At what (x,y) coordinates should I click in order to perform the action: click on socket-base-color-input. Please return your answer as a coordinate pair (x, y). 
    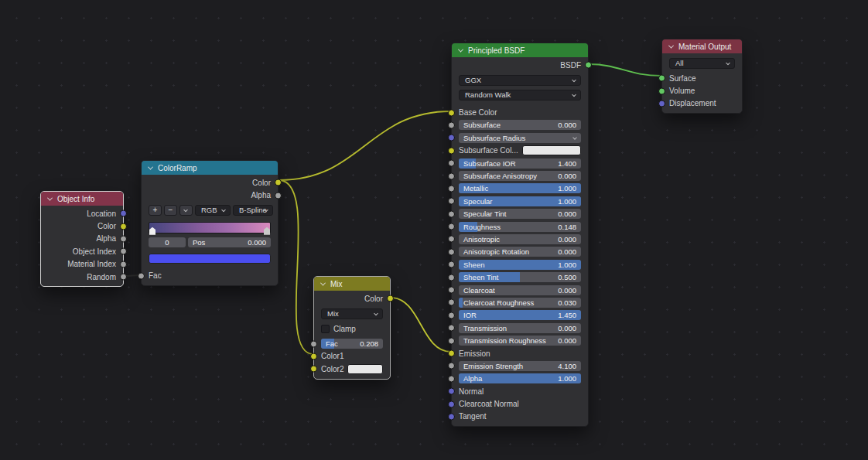
    Looking at the image, I should click on (452, 113).